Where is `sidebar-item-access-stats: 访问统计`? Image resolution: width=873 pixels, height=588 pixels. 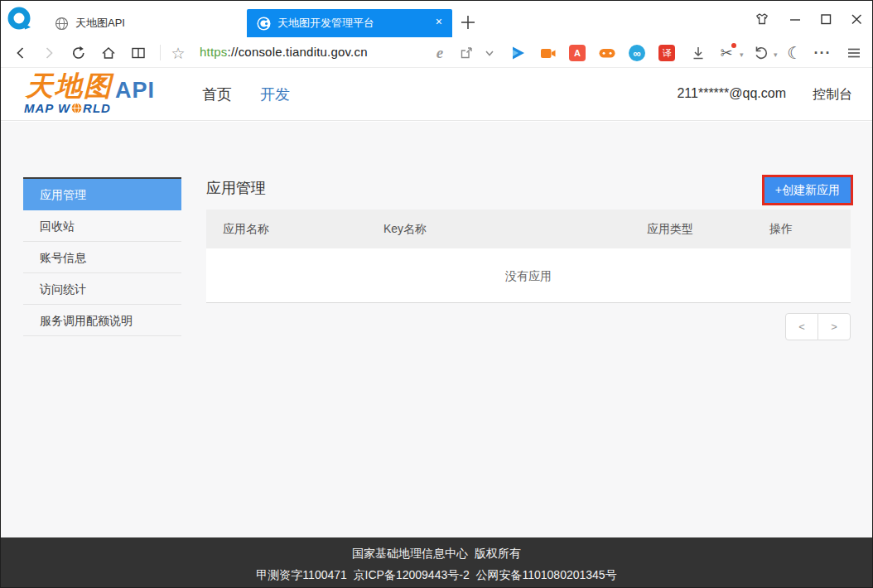 sidebar-item-access-stats: 访问统计 is located at coordinates (103, 289).